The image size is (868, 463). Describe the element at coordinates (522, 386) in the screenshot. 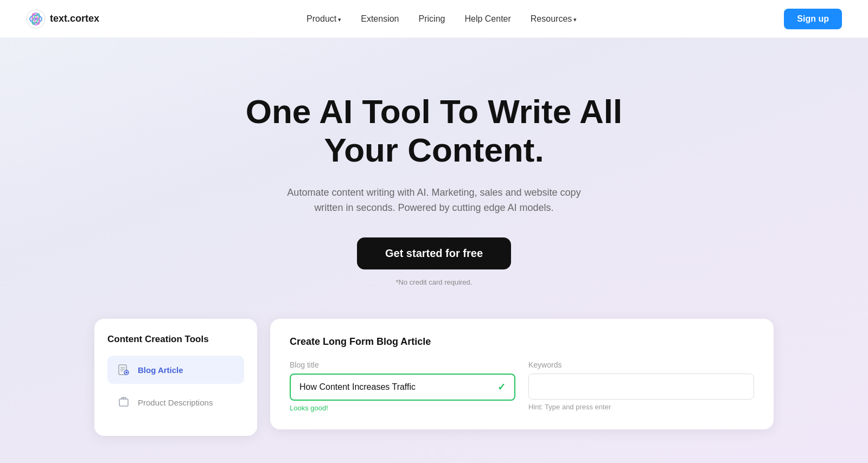

I see `form-row: Blog title How Content Increases Traffic…` at that location.